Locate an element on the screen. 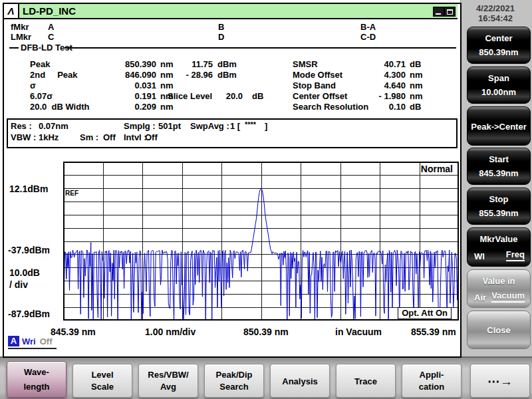 The height and width of the screenshot is (399, 532). softkey-stop: Stop 855.39nm is located at coordinates (499, 206).